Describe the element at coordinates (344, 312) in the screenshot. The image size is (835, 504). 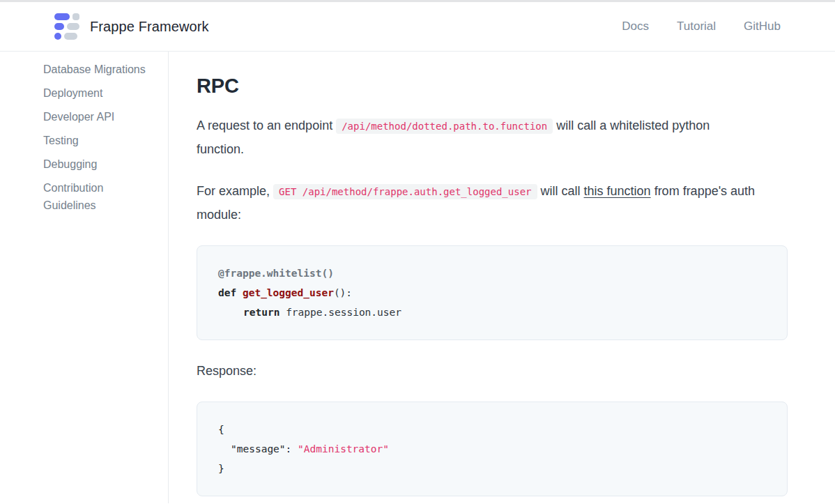
I see `return-value-token: frappe.session.user` at that location.